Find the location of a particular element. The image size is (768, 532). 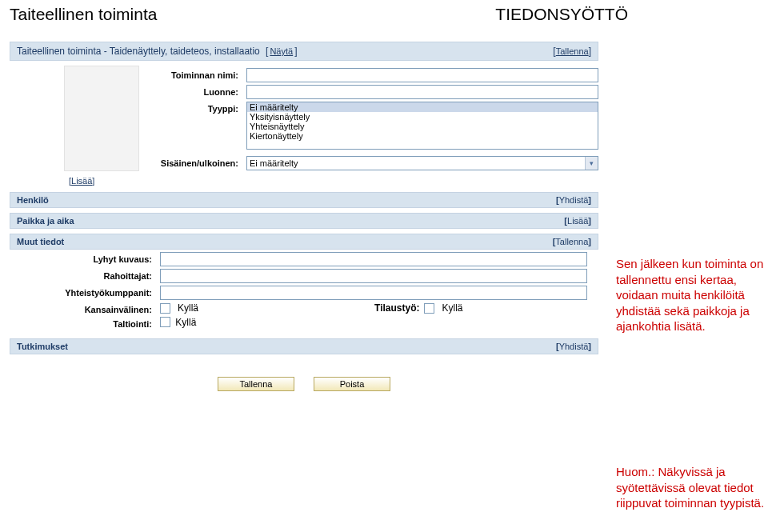

research-title: Tutkimukset is located at coordinates (42, 346).